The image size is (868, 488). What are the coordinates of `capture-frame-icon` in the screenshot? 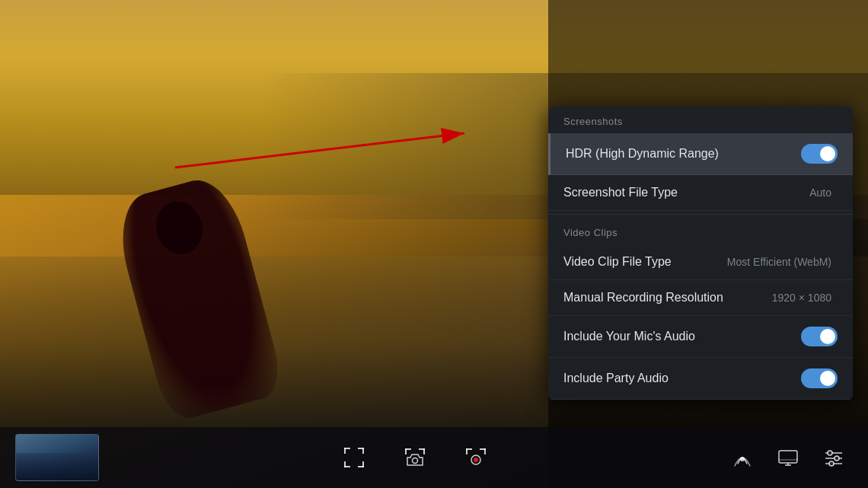 It's located at (354, 458).